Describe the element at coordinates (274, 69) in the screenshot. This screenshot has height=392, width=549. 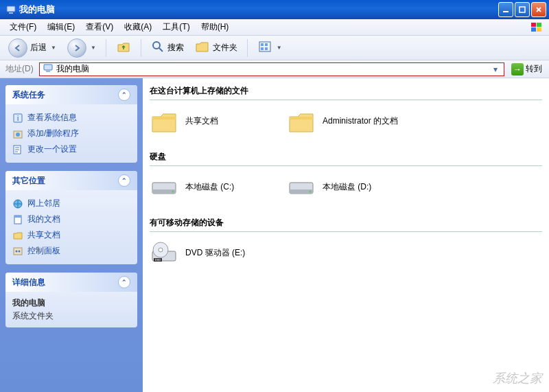
I see `address-bar: 地址(D) 我的电脑 ▾ → 转到` at that location.